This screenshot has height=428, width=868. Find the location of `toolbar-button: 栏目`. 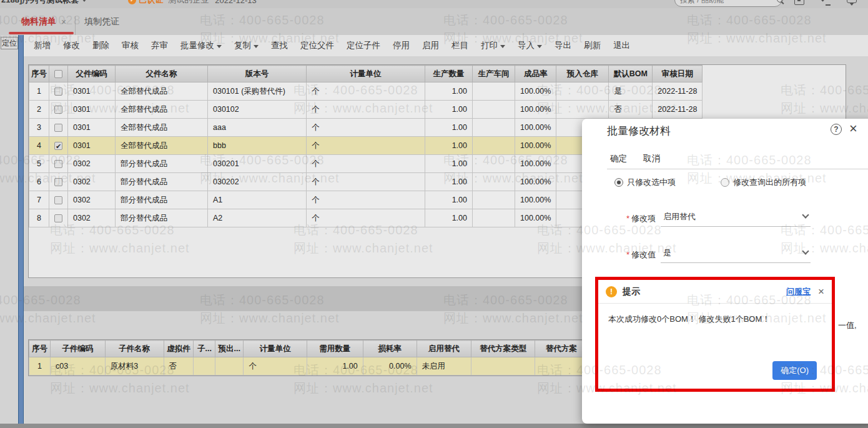

toolbar-button: 栏目 is located at coordinates (460, 46).